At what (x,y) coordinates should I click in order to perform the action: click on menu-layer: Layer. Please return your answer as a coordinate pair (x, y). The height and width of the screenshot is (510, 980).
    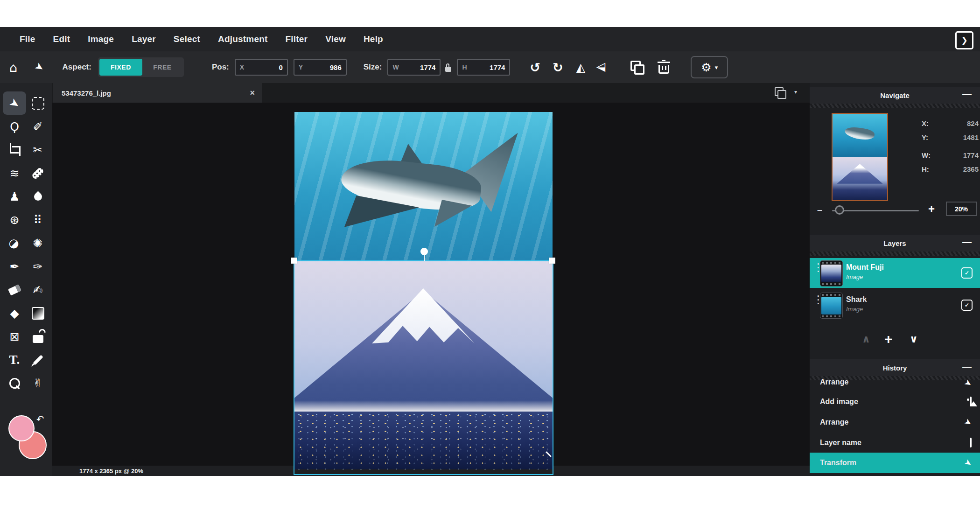
    Looking at the image, I should click on (144, 39).